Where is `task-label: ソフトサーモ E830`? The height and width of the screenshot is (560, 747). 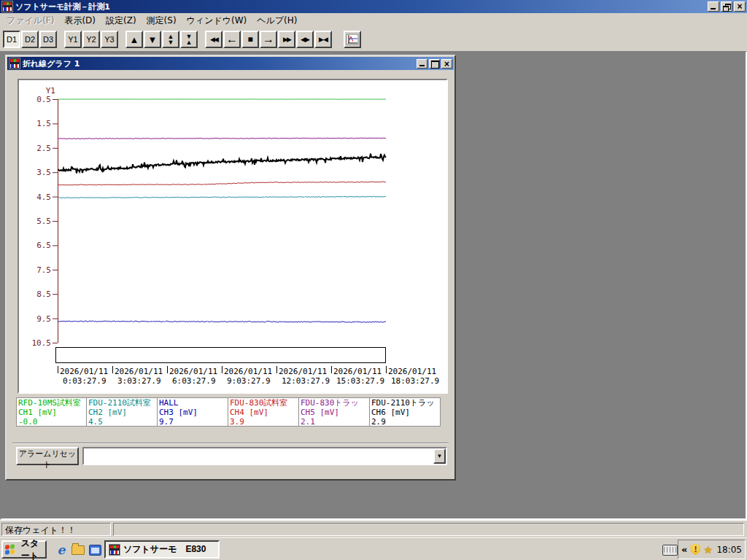
task-label: ソフトサーモ E830 is located at coordinates (165, 550).